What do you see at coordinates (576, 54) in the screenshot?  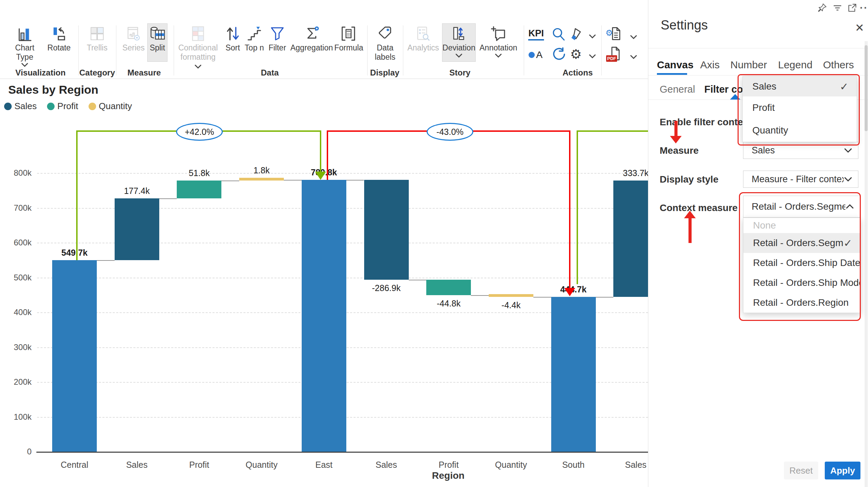 I see `gear-icon: ⚙` at bounding box center [576, 54].